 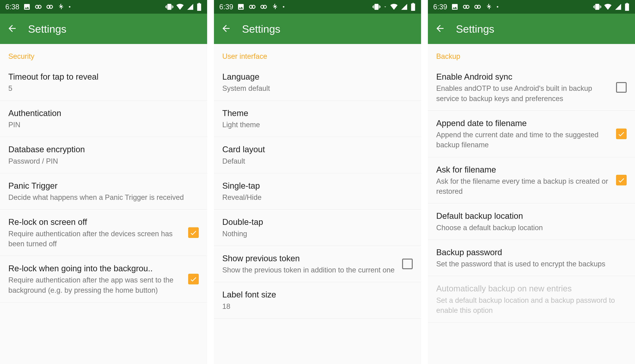 I want to click on pref-title: Default backup location, so click(x=531, y=216).